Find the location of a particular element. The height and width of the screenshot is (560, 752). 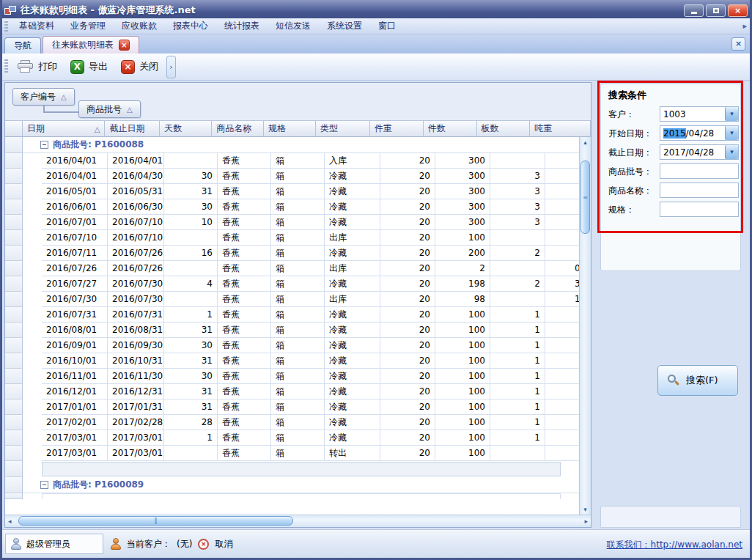

vertical-scroll-thumb: ≡ is located at coordinates (585, 197).